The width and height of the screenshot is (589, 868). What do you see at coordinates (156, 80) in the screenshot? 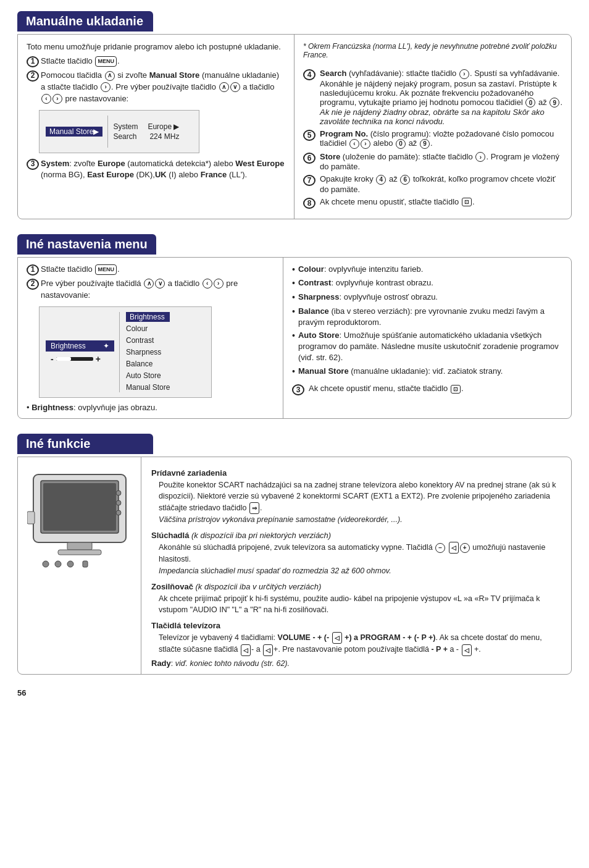
I see `manualne-steps-left: 1 Stlačte tlačidlo MENU. 2 Pomocou tlači…` at bounding box center [156, 80].